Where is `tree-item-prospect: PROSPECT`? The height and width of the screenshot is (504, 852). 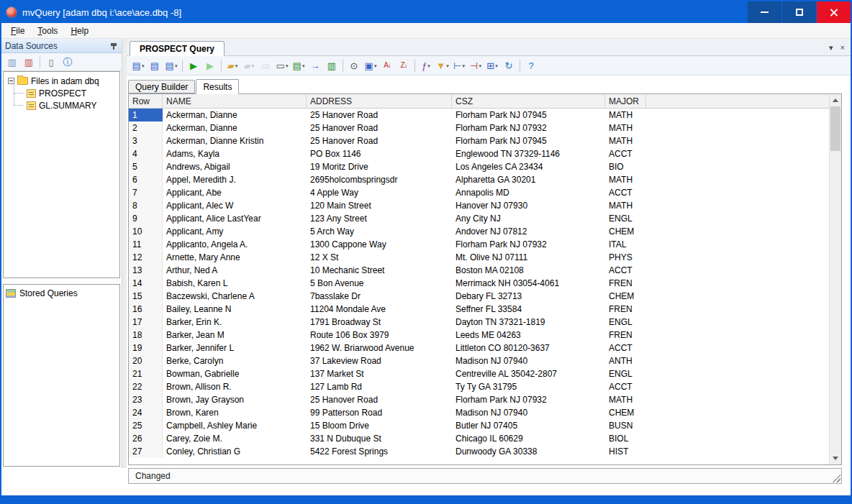 tree-item-prospect: PROSPECT is located at coordinates (62, 93).